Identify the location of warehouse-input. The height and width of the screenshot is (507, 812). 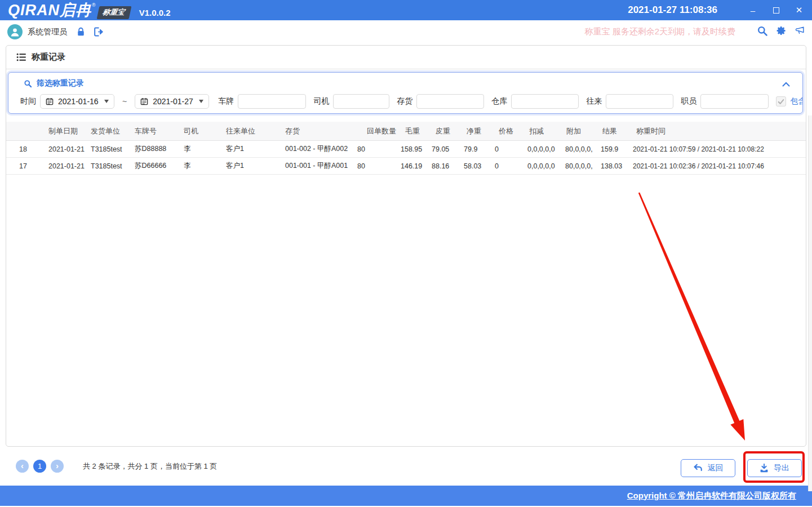
(545, 101).